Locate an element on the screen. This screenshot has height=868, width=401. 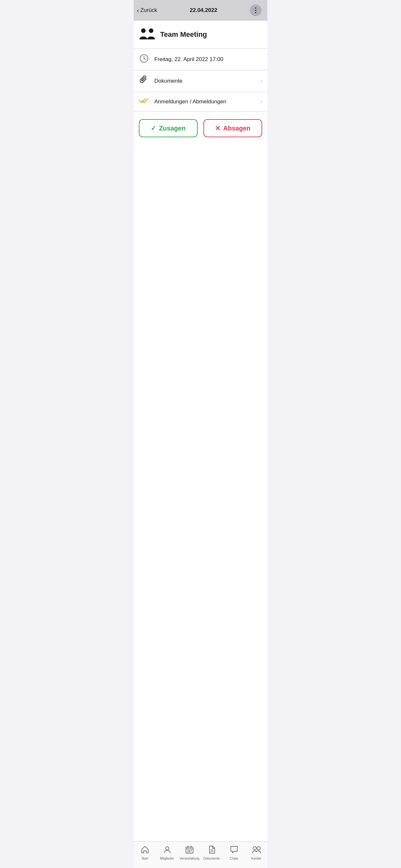
action-buttons-row: ✓ Zusagen ✕ Absagen is located at coordinates (201, 128).